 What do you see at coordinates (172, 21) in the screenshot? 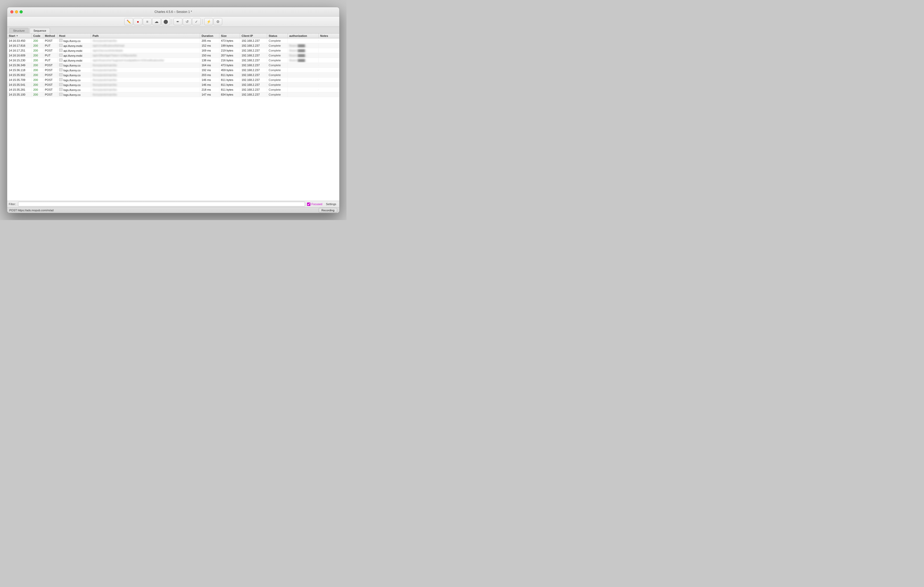
I see `toolbar-separator` at bounding box center [172, 21].